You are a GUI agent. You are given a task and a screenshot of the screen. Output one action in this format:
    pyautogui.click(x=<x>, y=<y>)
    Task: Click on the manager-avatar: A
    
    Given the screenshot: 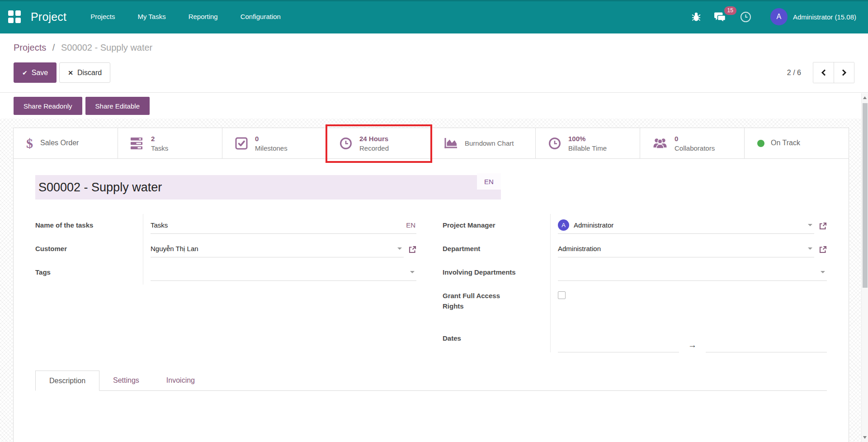 What is the action you would take?
    pyautogui.click(x=563, y=225)
    